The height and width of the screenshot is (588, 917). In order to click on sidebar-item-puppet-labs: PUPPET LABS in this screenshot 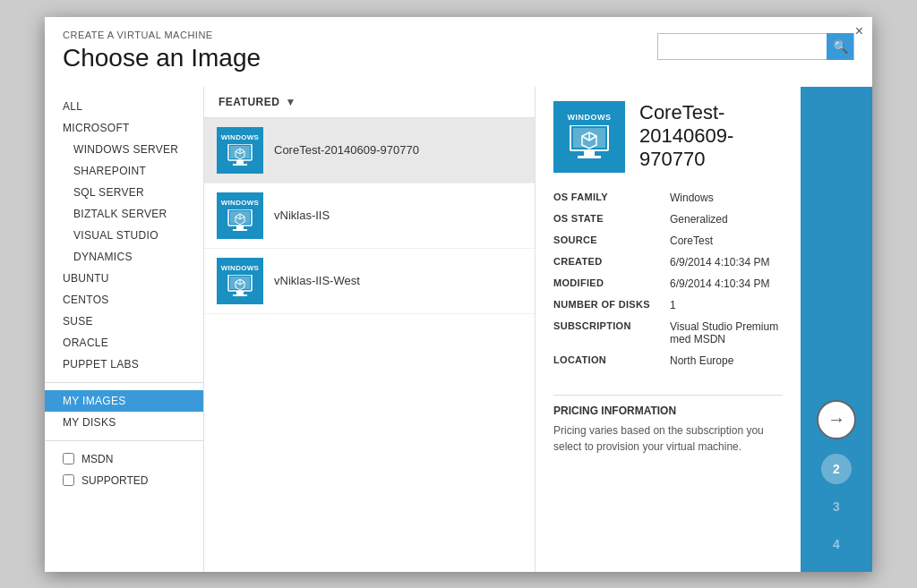, I will do `click(124, 364)`.